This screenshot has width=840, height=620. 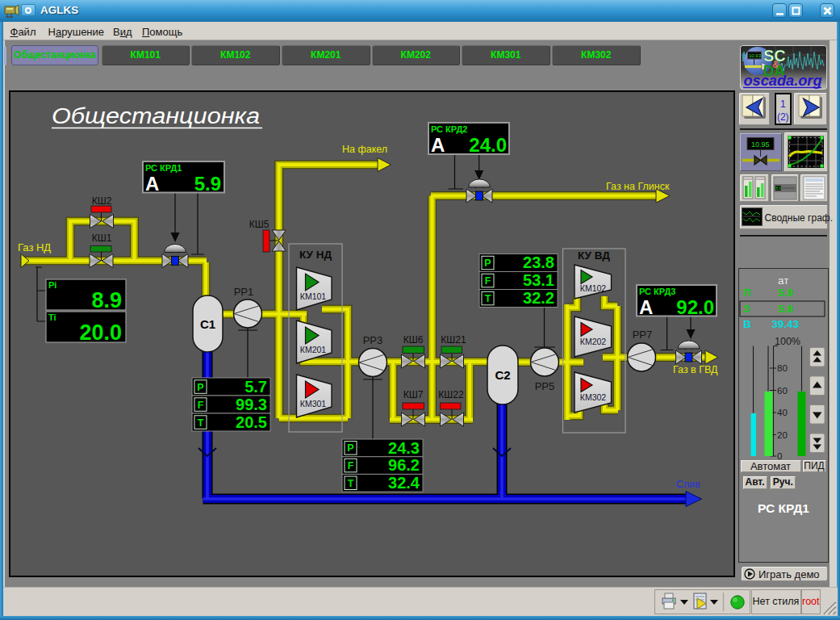 I want to click on svg-text: РС КРД2, so click(x=449, y=129).